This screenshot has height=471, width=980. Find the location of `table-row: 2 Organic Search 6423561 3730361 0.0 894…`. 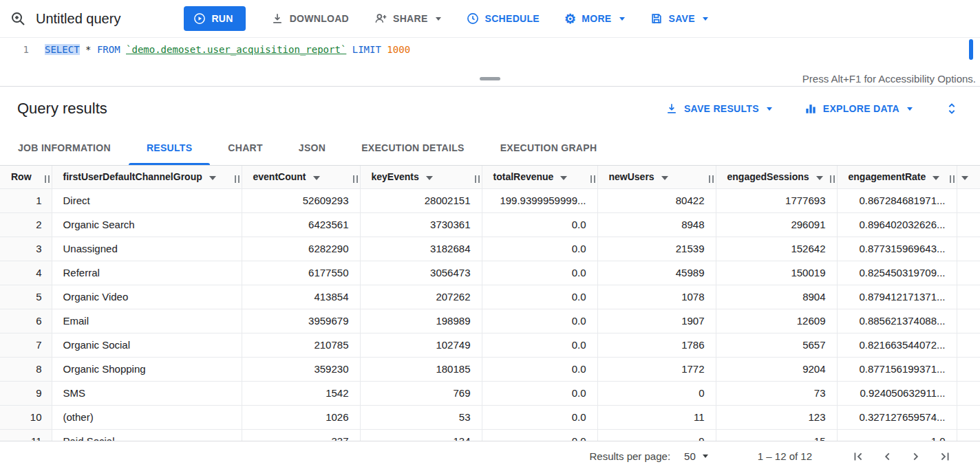

table-row: 2 Organic Search 6423561 3730361 0.0 894… is located at coordinates (490, 224).